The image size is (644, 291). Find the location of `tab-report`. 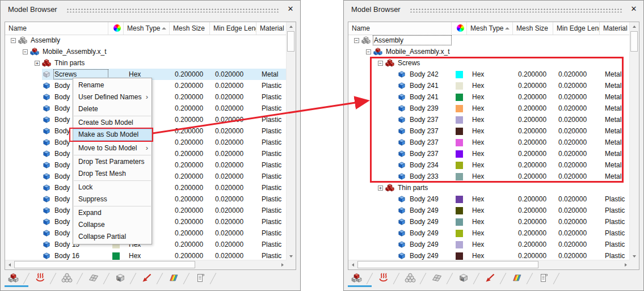

tab-report is located at coordinates (547, 279).